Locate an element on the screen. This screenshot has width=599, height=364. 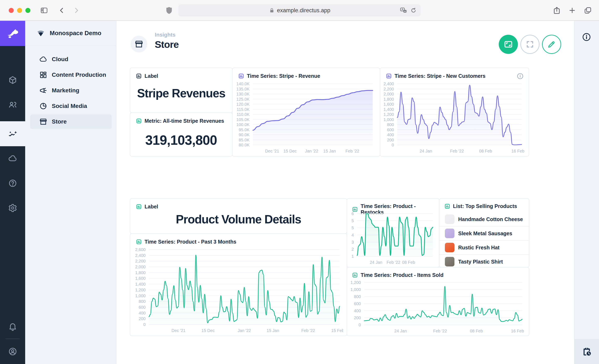
forward-button is located at coordinates (76, 10).